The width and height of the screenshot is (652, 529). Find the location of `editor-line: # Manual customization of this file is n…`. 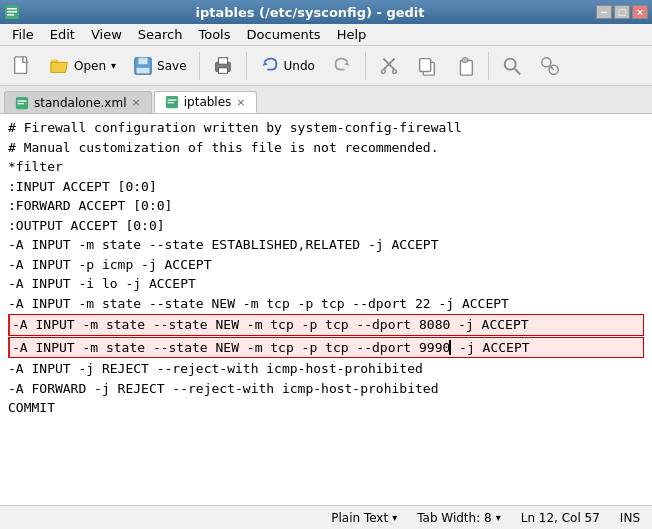

editor-line: # Manual customization of this file is n… is located at coordinates (326, 148).